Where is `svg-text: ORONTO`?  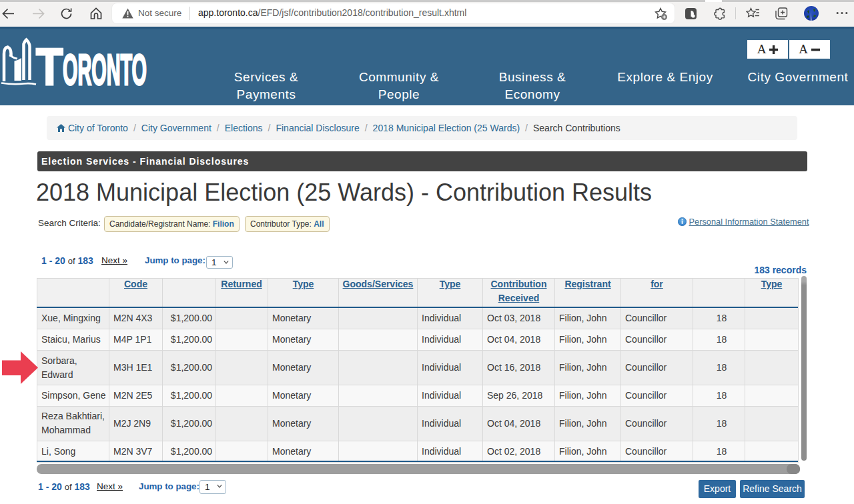
svg-text: ORONTO is located at coordinates (105, 70).